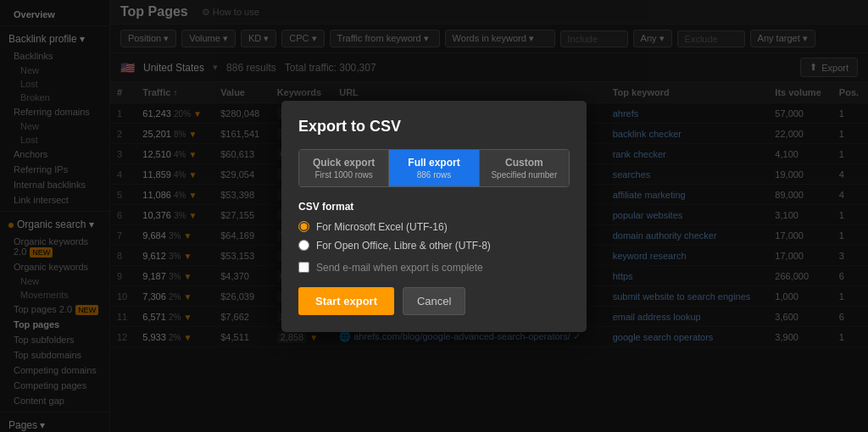 The width and height of the screenshot is (868, 432). What do you see at coordinates (434, 127) in the screenshot?
I see `modal-title: Export to CSV` at bounding box center [434, 127].